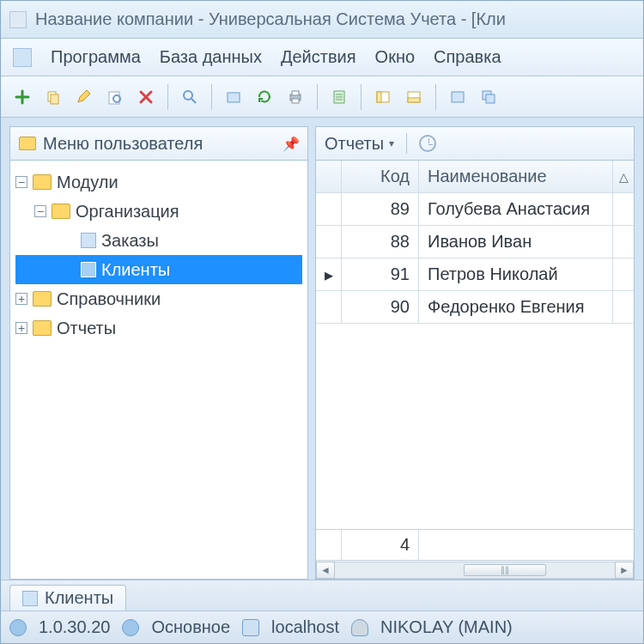  I want to click on tree-dictionaries: + Справочники, so click(159, 299).